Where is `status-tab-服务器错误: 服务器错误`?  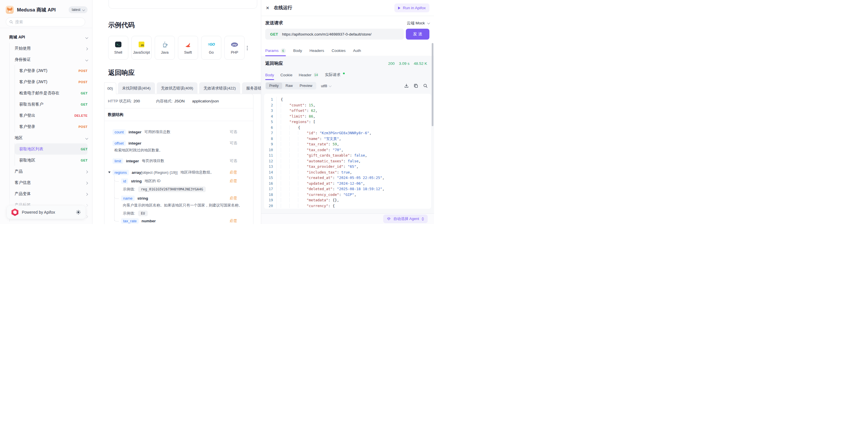
status-tab-服务器错误: 服务器错误 is located at coordinates (251, 88).